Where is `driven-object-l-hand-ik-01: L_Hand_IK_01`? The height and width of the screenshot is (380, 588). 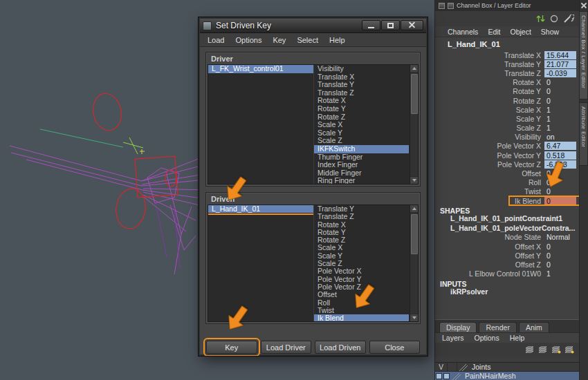 driven-object-l-hand-ik-01: L_Hand_IK_01 is located at coordinates (261, 209).